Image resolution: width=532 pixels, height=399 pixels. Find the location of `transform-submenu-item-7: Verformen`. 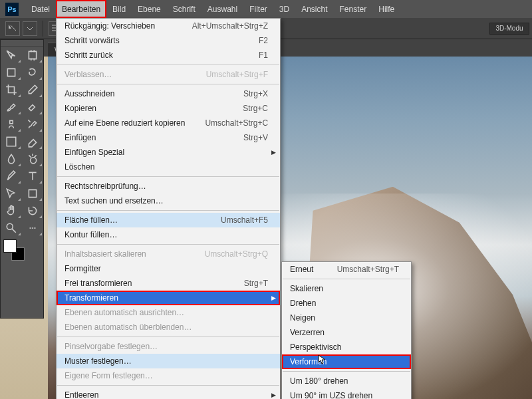

transform-submenu-item-7: Verformen is located at coordinates (346, 362).